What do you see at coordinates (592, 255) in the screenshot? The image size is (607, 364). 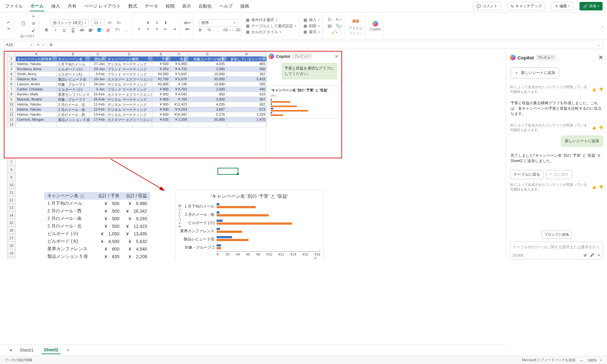 I see `mic-icon: 🎤` at bounding box center [592, 255].